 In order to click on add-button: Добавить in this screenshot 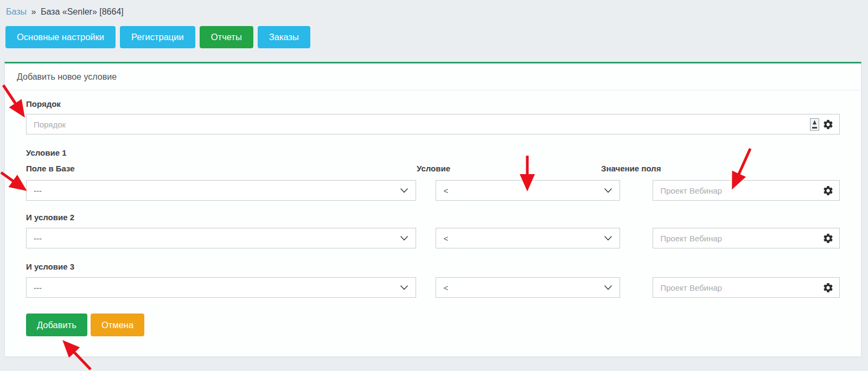, I will do `click(56, 325)`.